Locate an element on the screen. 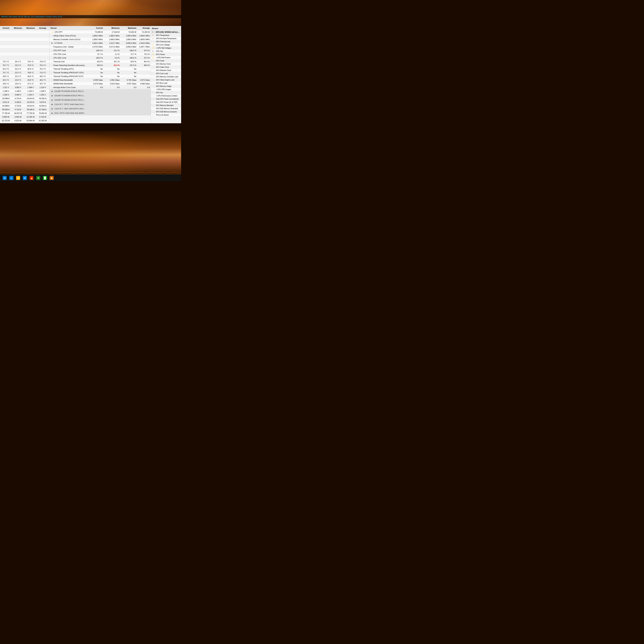  taskbar-start: ⊞ is located at coordinates (5, 178).